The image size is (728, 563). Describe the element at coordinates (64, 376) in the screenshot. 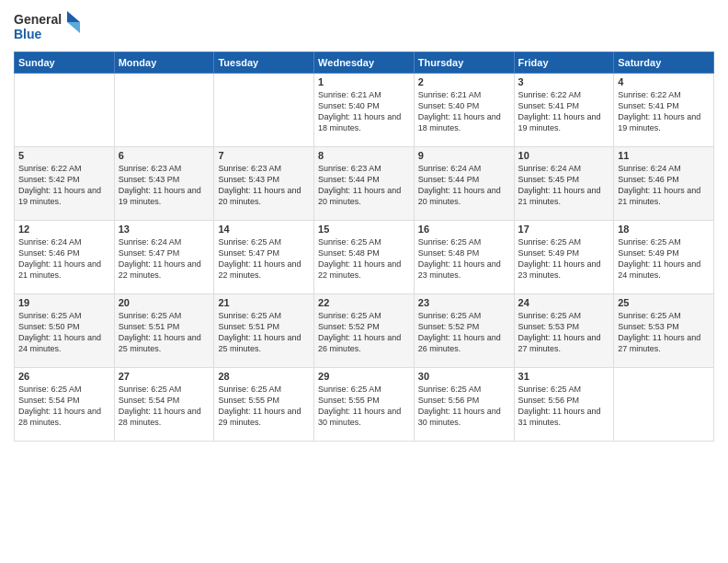

I see `day-number: 26` at that location.